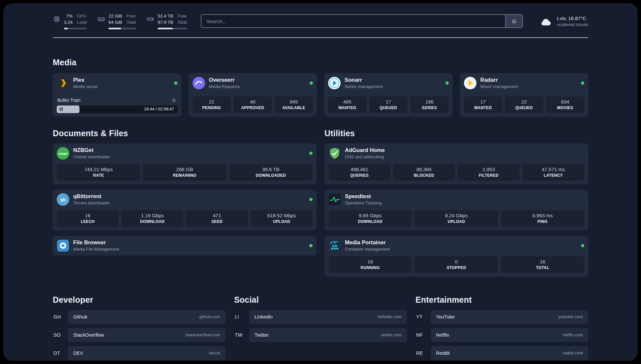 This screenshot has width=641, height=364. What do you see at coordinates (131, 16) in the screenshot?
I see `memory-free-label: Free` at bounding box center [131, 16].